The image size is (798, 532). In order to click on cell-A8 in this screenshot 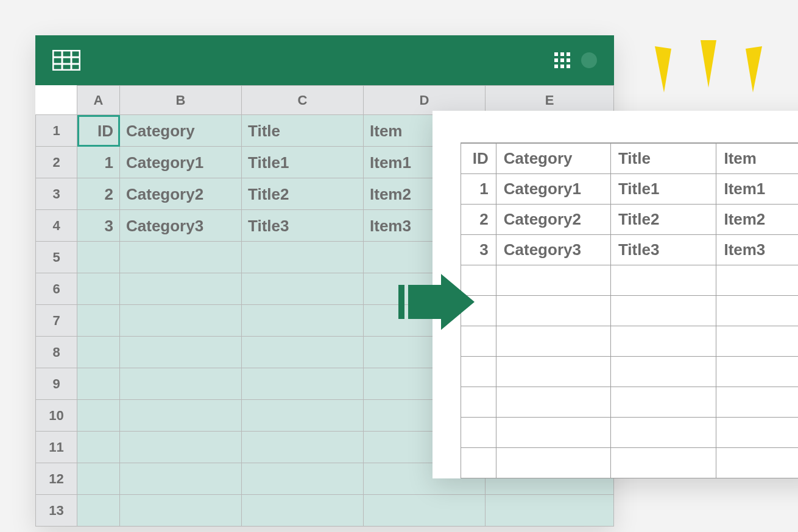, I will do `click(99, 352)`.